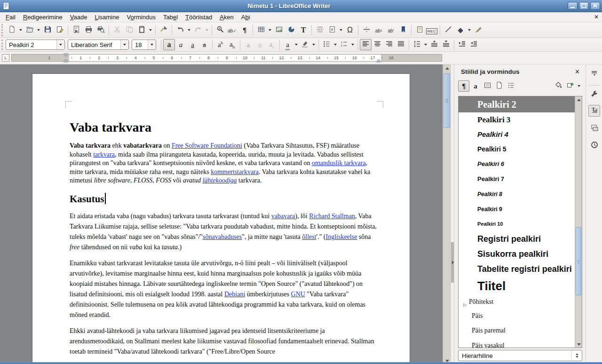  Describe the element at coordinates (332, 30) in the screenshot. I see `insert-fields-button: #` at that location.